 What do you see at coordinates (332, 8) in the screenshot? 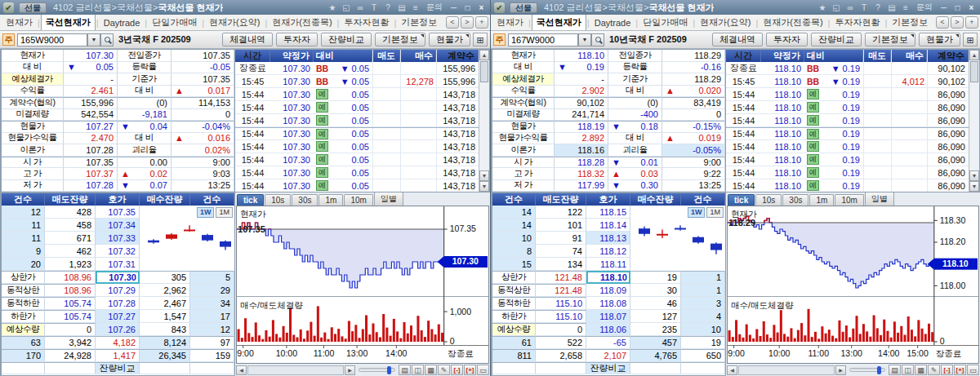
I see `favorite-star-icon: ★` at bounding box center [332, 8].